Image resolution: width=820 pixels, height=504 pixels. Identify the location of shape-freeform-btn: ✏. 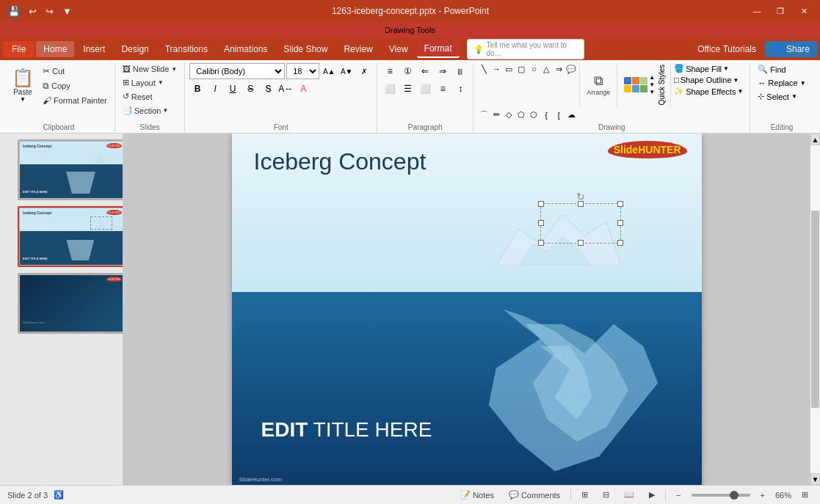
(496, 115).